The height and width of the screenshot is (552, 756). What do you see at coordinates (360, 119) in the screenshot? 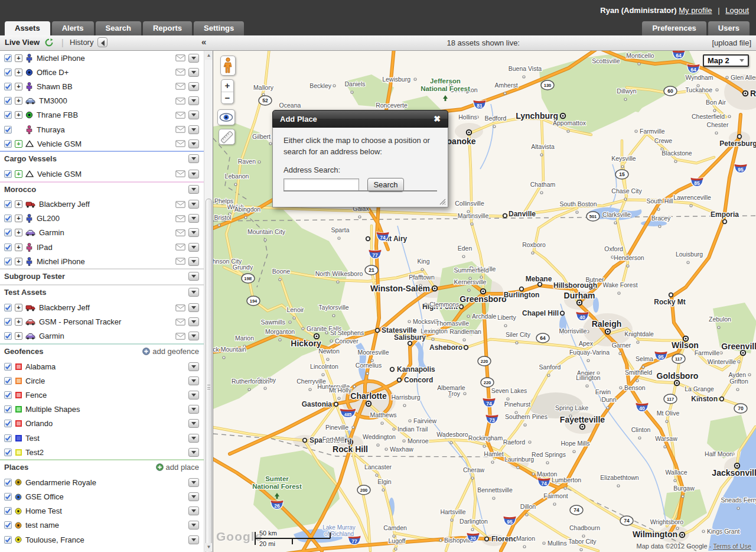
I see `dialog-header: Add Place ✖` at bounding box center [360, 119].